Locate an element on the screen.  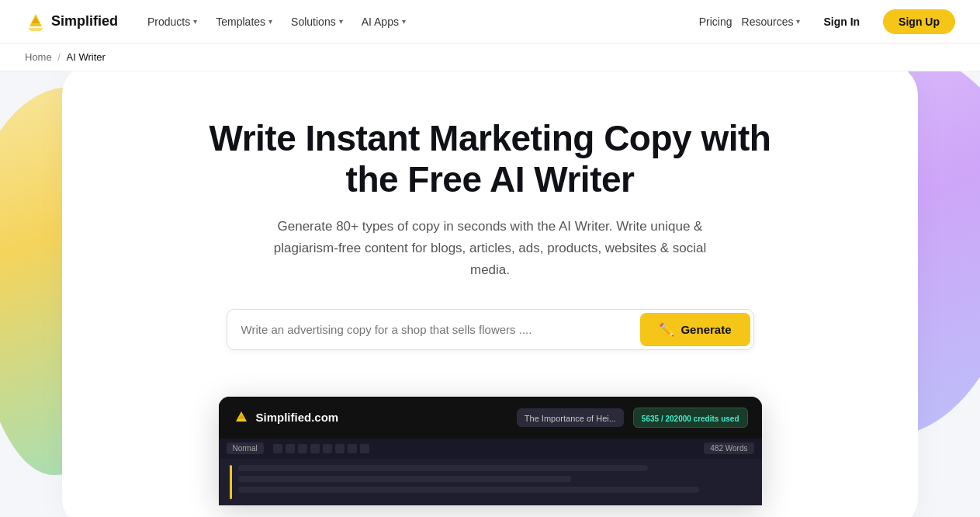
logo-icon is located at coordinates (36, 22).